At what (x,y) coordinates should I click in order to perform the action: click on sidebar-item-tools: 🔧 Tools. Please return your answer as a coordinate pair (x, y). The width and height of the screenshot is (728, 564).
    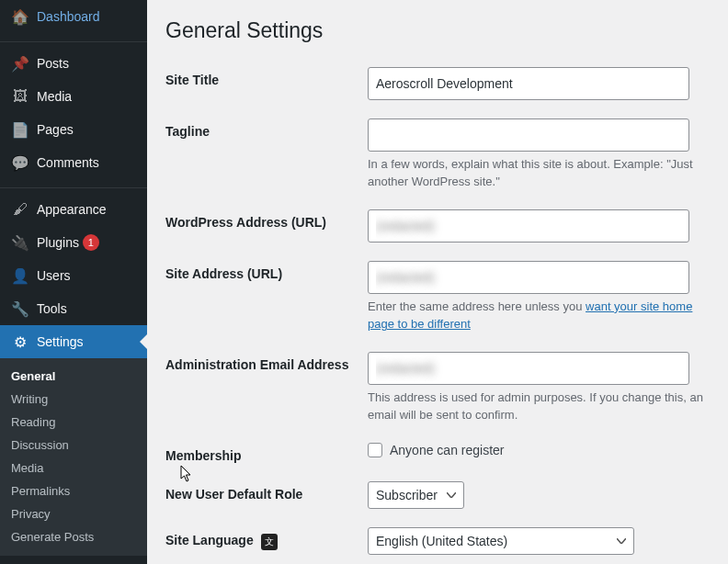
    Looking at the image, I should click on (74, 309).